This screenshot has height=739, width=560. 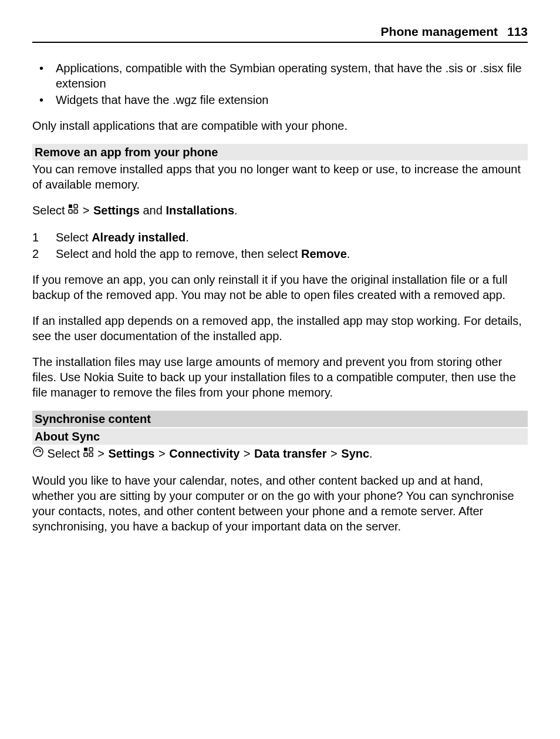 I want to click on intro-paragraph: Only install applications that are compa…, so click(x=280, y=126).